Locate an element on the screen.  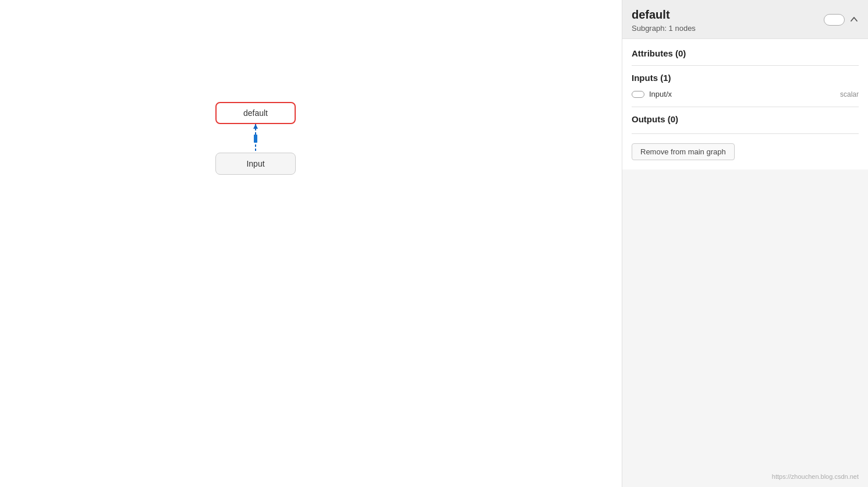
default-node: default is located at coordinates (256, 113).